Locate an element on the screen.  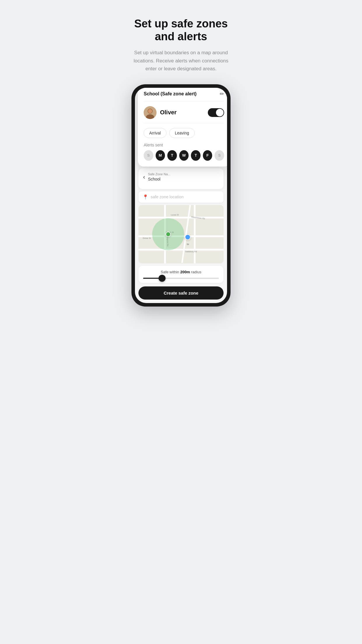
radius-value: 200m is located at coordinates (185, 272).